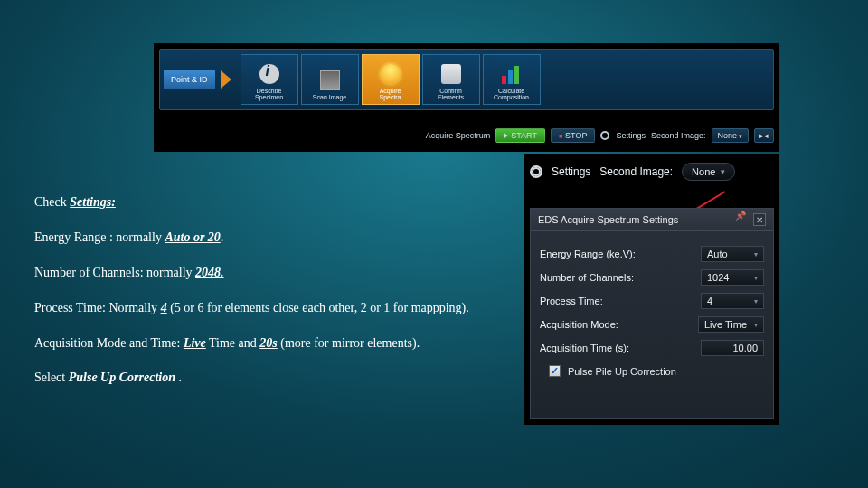 The height and width of the screenshot is (488, 868). Describe the element at coordinates (652, 221) in the screenshot. I see `panel-titlebar: EDS Acquire Spectrum Settings ✕` at that location.